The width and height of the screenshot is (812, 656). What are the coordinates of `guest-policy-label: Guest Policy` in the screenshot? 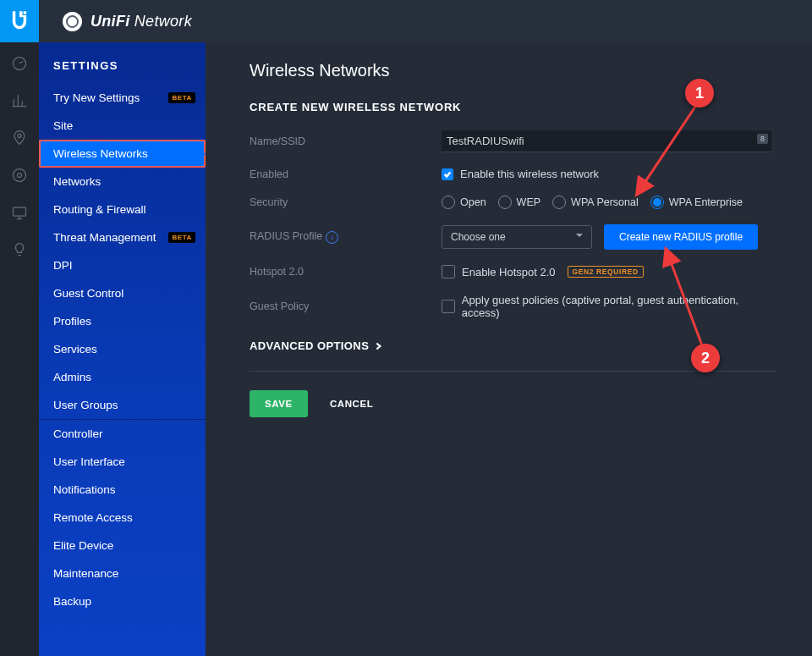 It's located at (345, 306).